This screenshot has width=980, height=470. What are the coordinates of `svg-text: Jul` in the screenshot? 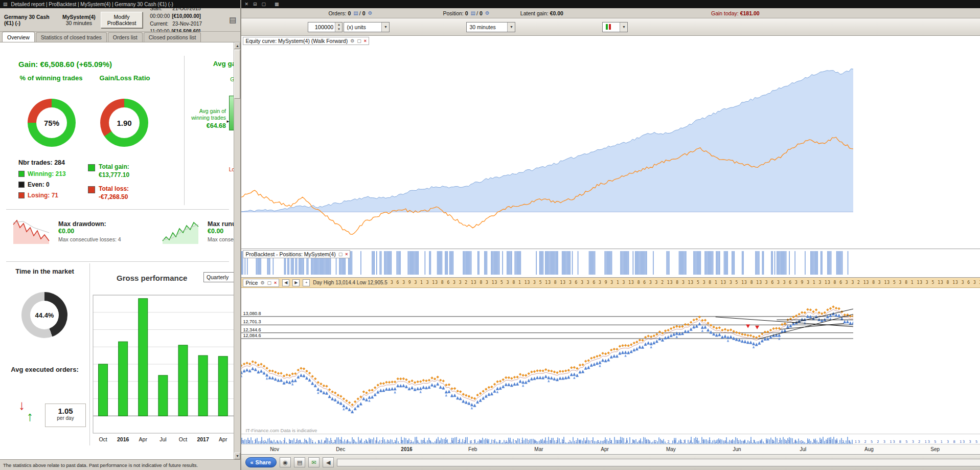 It's located at (163, 439).